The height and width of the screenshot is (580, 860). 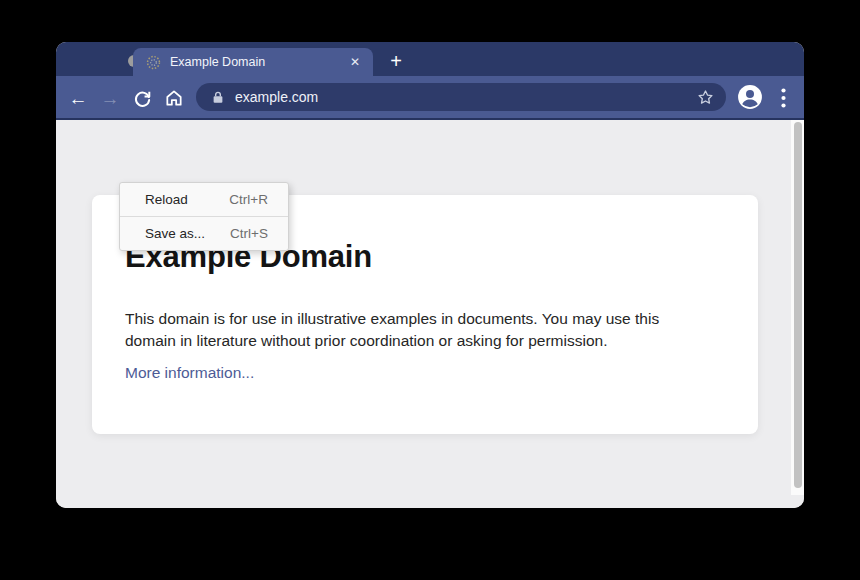 What do you see at coordinates (392, 319) in the screenshot?
I see `paragraph-line-1: This domain is for use in illustrative e…` at bounding box center [392, 319].